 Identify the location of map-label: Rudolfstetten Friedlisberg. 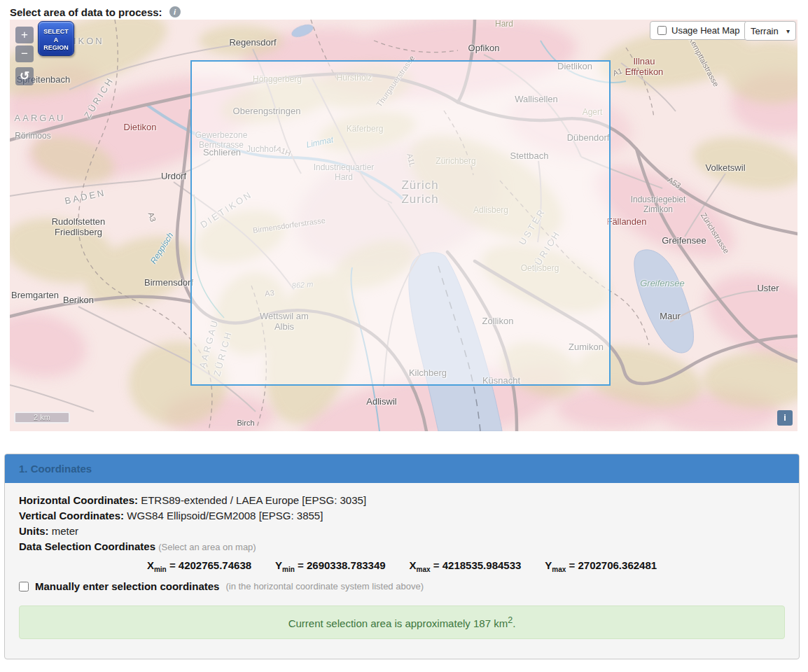
(78, 227).